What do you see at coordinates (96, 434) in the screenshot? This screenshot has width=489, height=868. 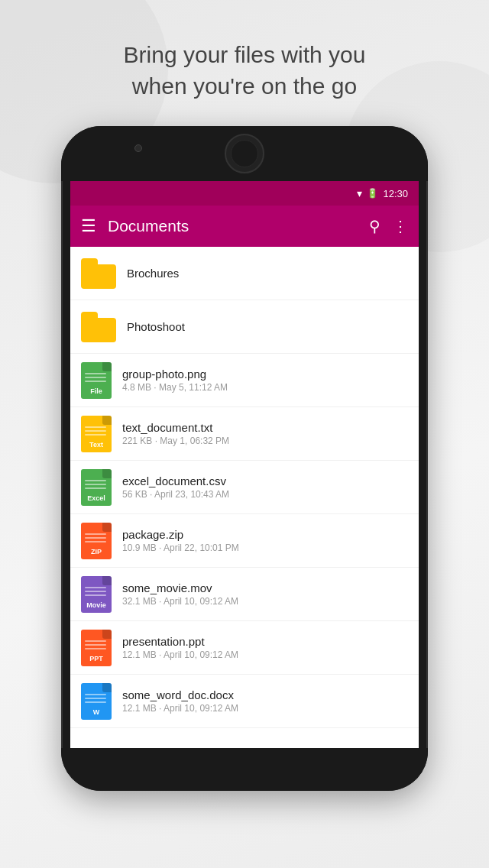 I see `file-icon: Text` at bounding box center [96, 434].